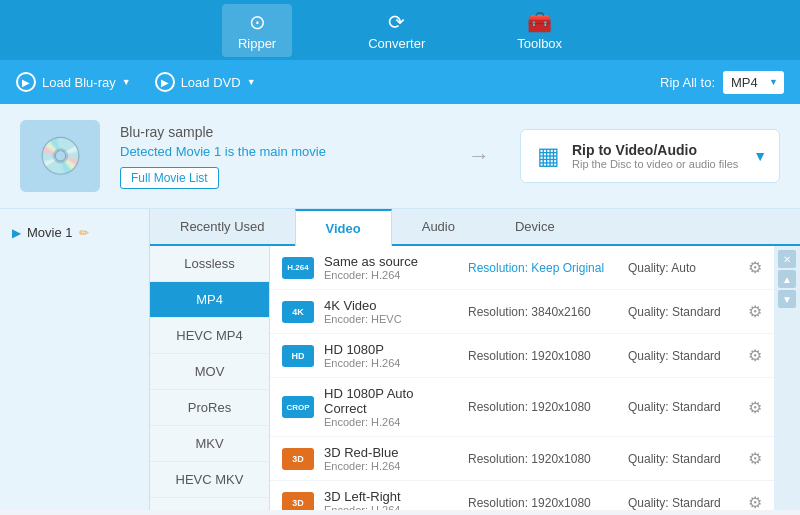 This screenshot has height=515, width=800. I want to click on nav-converter-label: Converter, so click(396, 44).